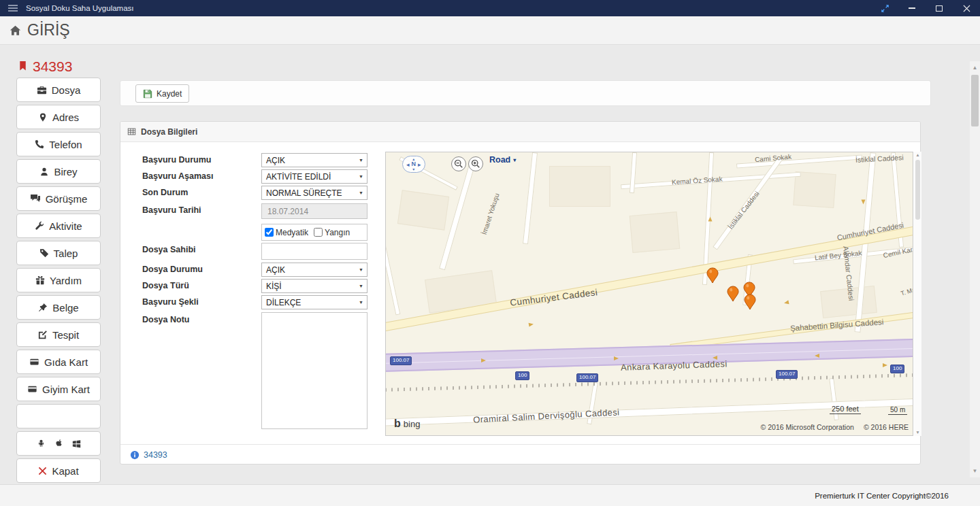 Image resolution: width=980 pixels, height=506 pixels. Describe the element at coordinates (59, 335) in the screenshot. I see `sidebar-item-tespit: Tespit` at that location.